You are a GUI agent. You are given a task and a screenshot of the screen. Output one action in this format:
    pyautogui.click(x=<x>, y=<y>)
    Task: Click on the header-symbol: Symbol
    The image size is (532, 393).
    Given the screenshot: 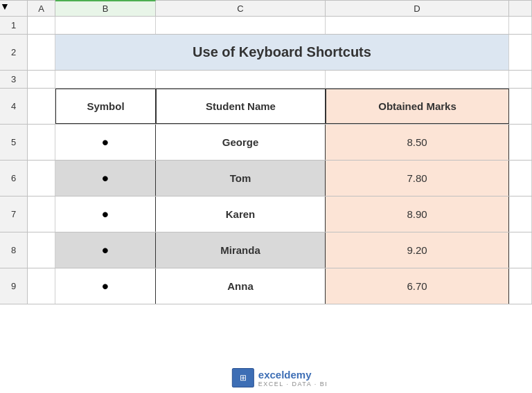 What is the action you would take?
    pyautogui.click(x=105, y=107)
    